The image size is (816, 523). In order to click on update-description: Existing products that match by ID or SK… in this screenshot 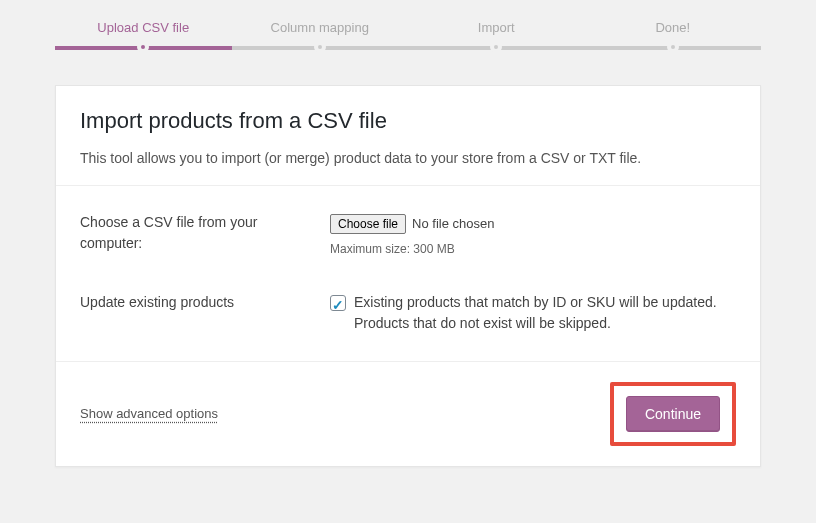, I will do `click(545, 314)`.